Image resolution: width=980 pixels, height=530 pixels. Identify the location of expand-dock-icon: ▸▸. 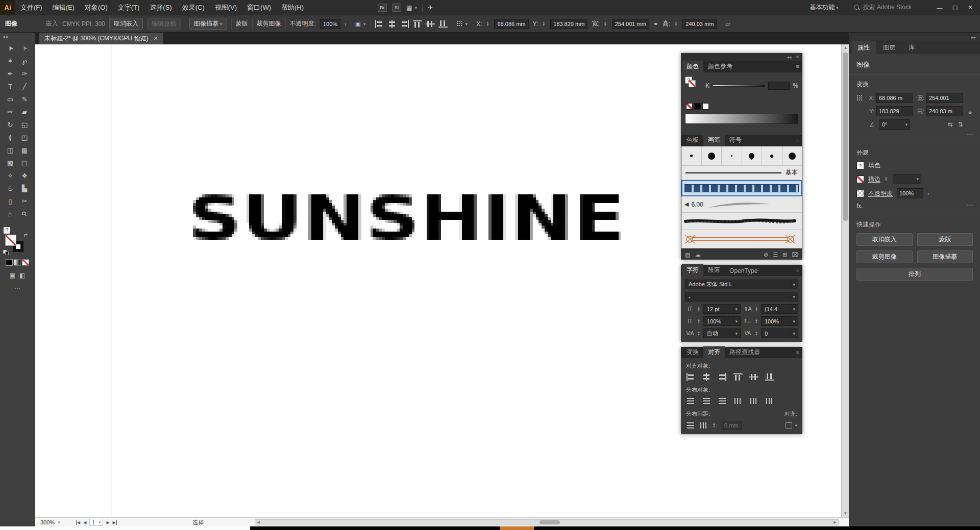
(974, 37).